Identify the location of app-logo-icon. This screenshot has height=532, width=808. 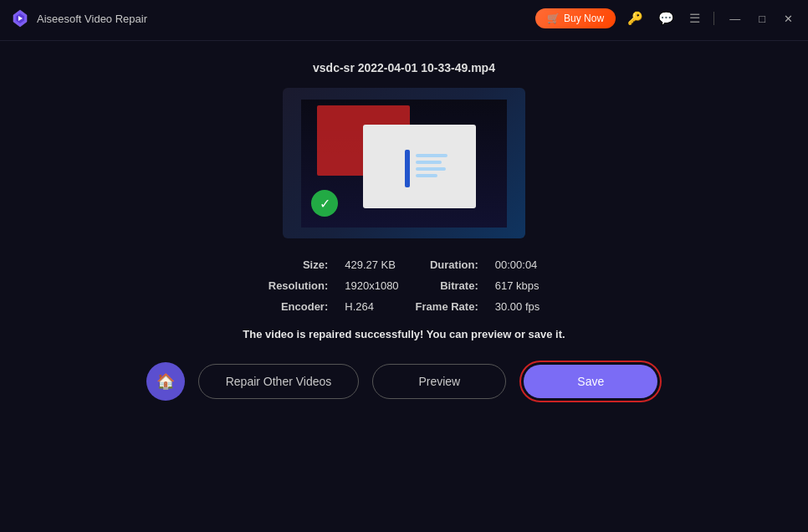
(20, 18).